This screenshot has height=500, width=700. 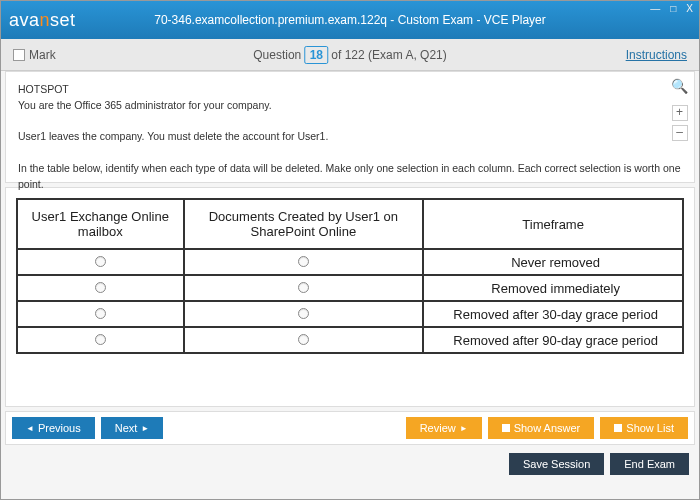 What do you see at coordinates (100, 224) in the screenshot?
I see `column-header: User1 Exchange Online mailbox` at bounding box center [100, 224].